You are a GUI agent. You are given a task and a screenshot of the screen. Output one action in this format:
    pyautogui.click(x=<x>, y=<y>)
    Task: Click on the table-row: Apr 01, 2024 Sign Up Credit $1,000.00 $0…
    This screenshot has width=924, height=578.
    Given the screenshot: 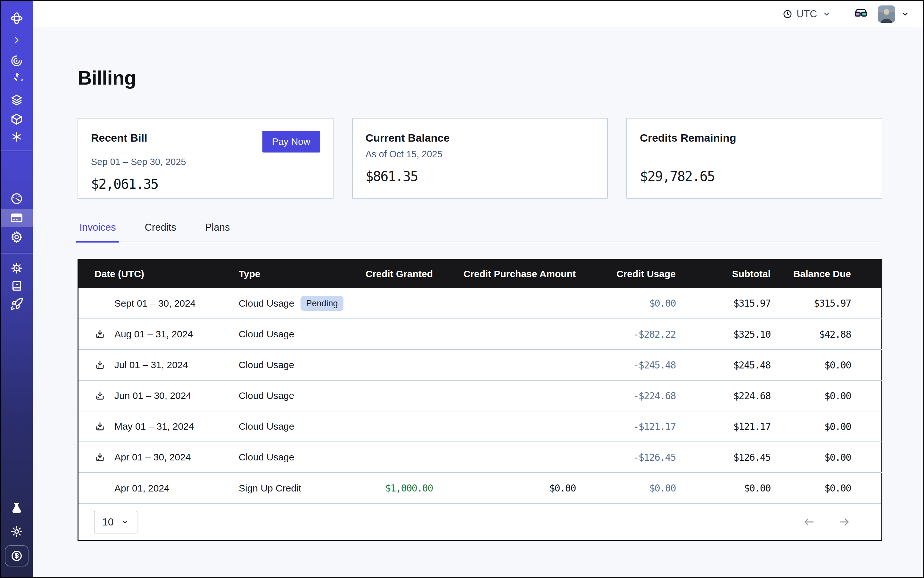 What is the action you would take?
    pyautogui.click(x=480, y=488)
    